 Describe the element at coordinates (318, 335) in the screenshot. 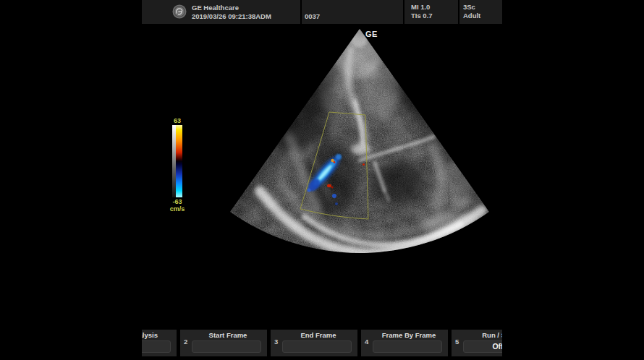

I see `softkey-label: End Frame` at that location.